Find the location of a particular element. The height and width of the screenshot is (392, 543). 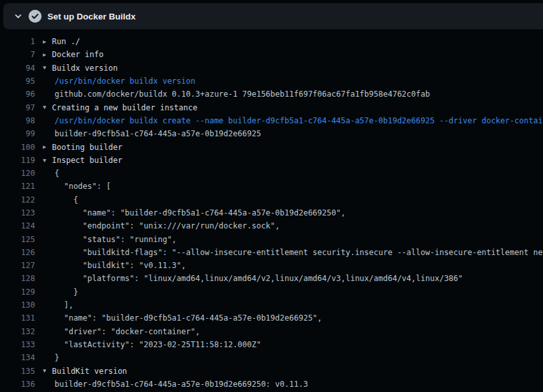

log-line: 126 "buildkitd-flags": "--allow-insecure… is located at coordinates (272, 252).